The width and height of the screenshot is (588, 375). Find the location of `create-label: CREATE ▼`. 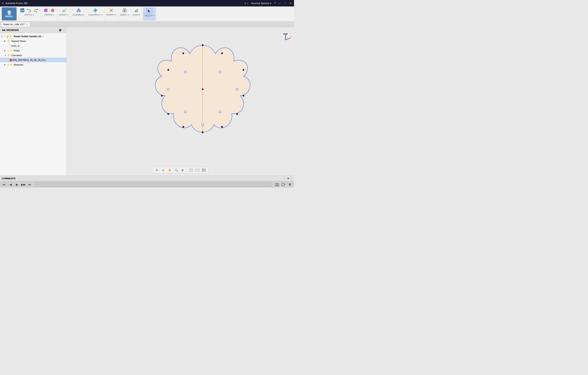

create-label: CREATE ▼ is located at coordinates (49, 15).